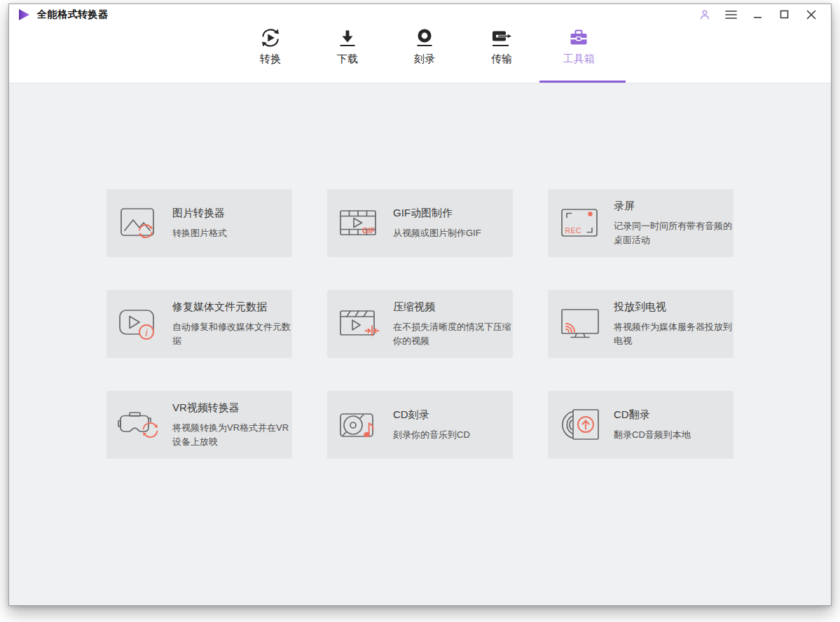  Describe the element at coordinates (139, 223) in the screenshot. I see `image-converter-icon` at that location.